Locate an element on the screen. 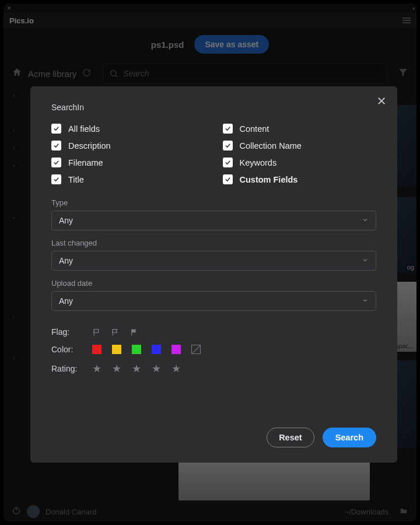 Image resolution: width=420 pixels, height=525 pixels. color-swatch-none is located at coordinates (196, 349).